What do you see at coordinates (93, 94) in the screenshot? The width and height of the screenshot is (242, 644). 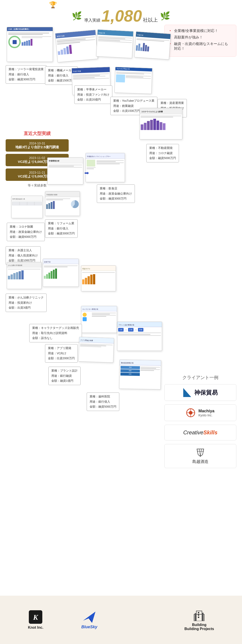 I see `info-yoto-semi: 用途：投資ファンド向け` at bounding box center [93, 94].